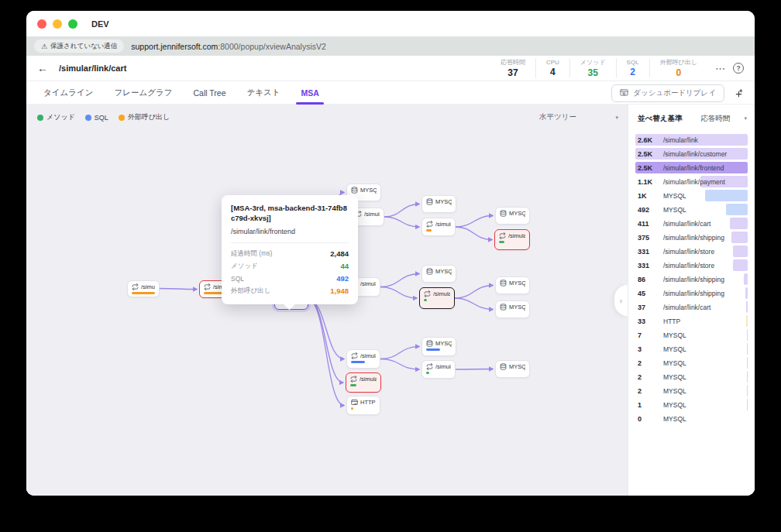 This screenshot has width=781, height=532. Describe the element at coordinates (668, 93) in the screenshot. I see `dashboard-replay-button: ダッシュボードリプレイ` at that location.